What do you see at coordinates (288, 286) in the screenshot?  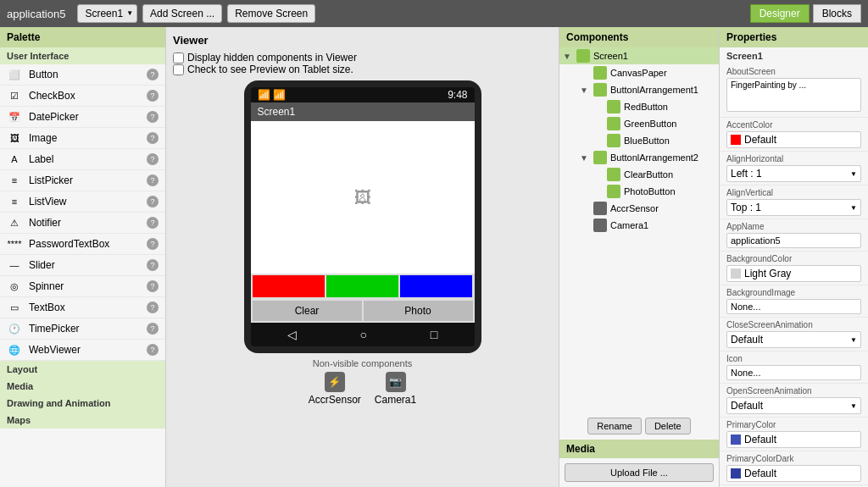 I see `red-button` at bounding box center [288, 286].